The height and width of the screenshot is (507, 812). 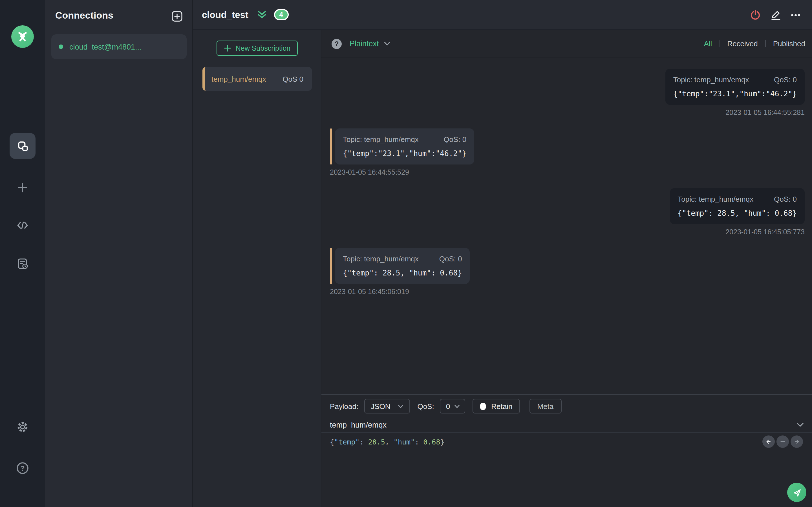 I want to click on pencil-icon, so click(x=775, y=15).